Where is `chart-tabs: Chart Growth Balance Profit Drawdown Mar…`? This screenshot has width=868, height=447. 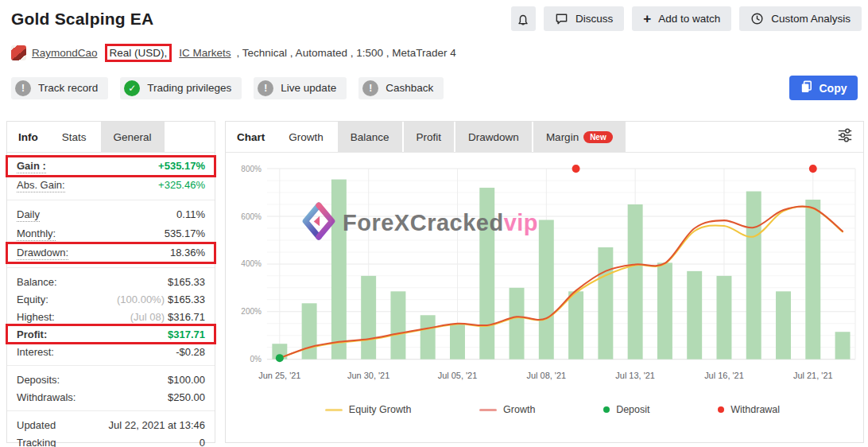
chart-tabs: Chart Growth Balance Profit Drawdown Mar… is located at coordinates (544, 137).